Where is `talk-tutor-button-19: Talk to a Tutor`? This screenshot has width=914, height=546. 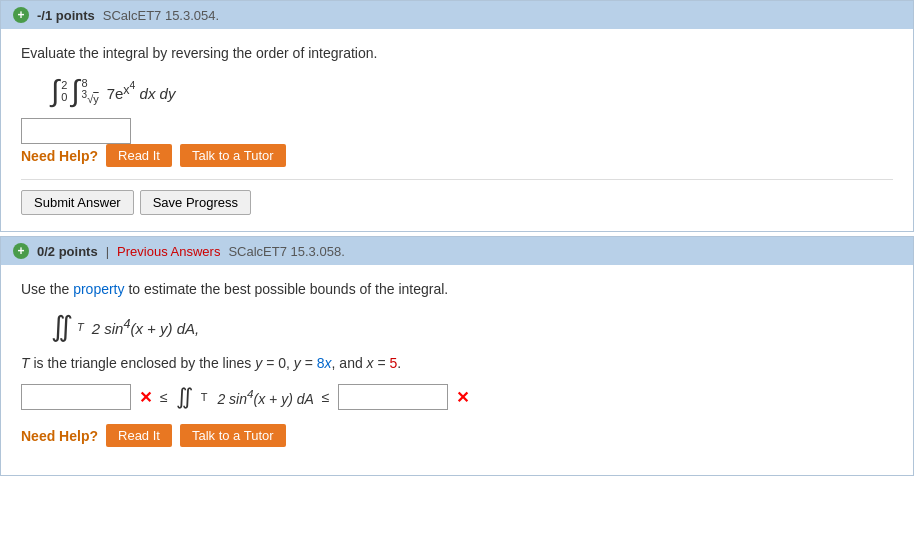
talk-tutor-button-19: Talk to a Tutor is located at coordinates (233, 436).